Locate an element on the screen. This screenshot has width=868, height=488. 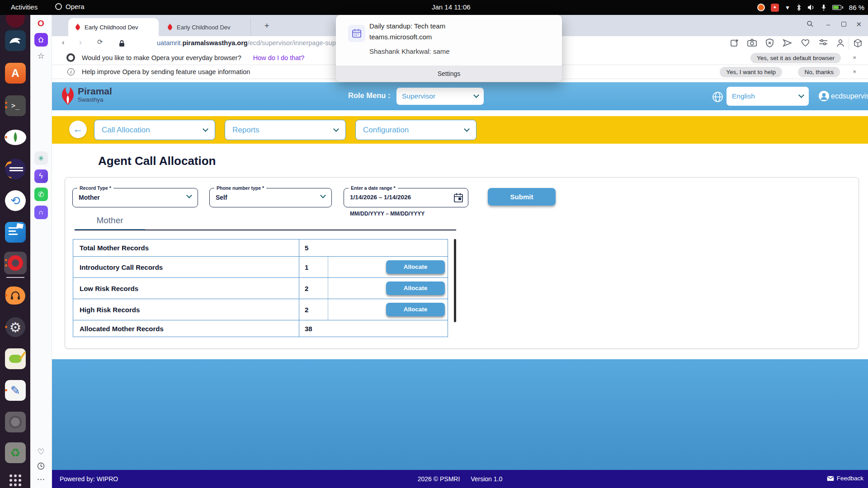
date-range-value: 1/14/2026 – 1/14/2026 is located at coordinates (381, 197).